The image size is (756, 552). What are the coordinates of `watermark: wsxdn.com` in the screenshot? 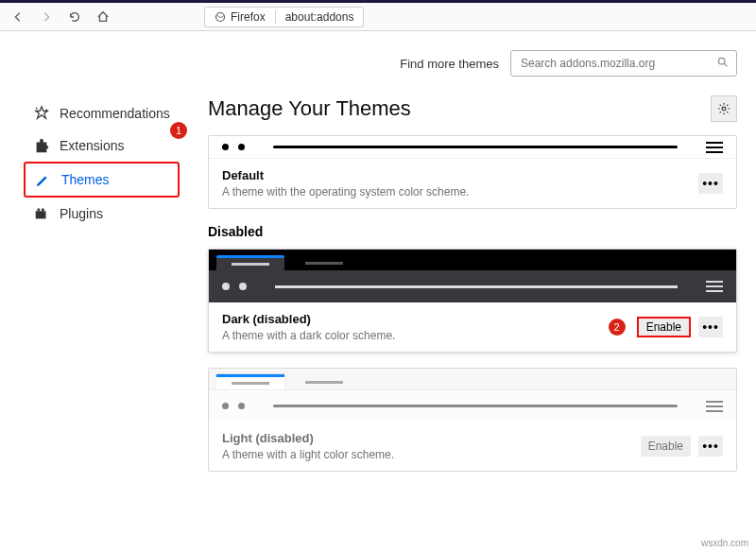 It's located at (725, 543).